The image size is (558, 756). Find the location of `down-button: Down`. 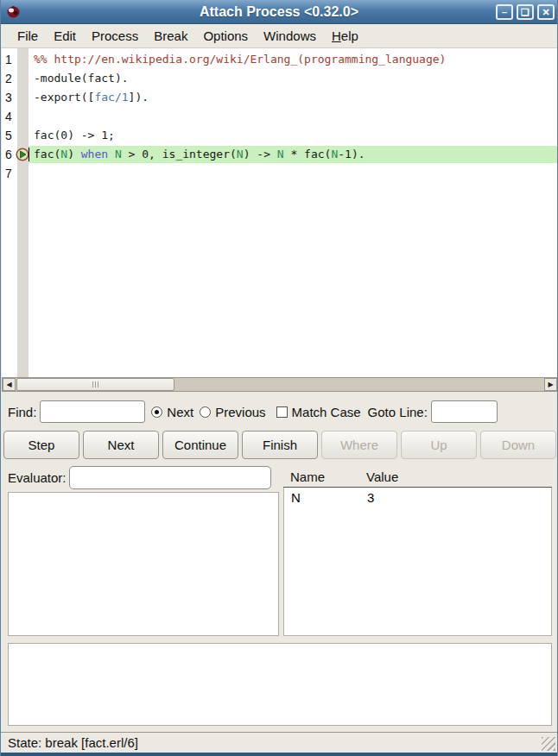

down-button: Down is located at coordinates (518, 445).